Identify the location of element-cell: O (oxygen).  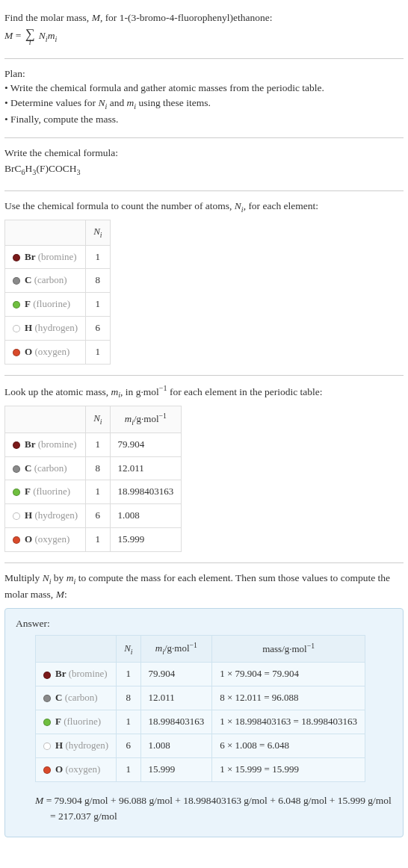
(46, 352).